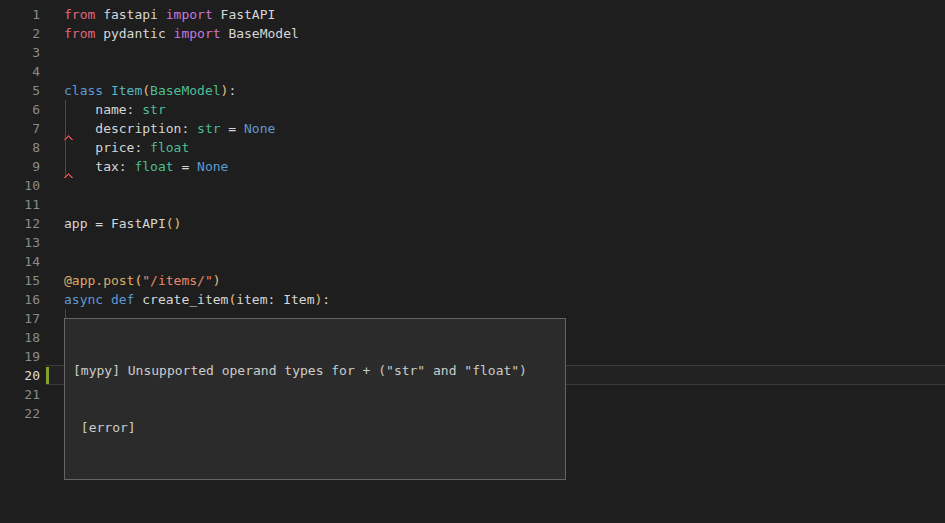 The width and height of the screenshot is (945, 523). What do you see at coordinates (146, 166) in the screenshot?
I see `code-text: tax: float = None` at bounding box center [146, 166].